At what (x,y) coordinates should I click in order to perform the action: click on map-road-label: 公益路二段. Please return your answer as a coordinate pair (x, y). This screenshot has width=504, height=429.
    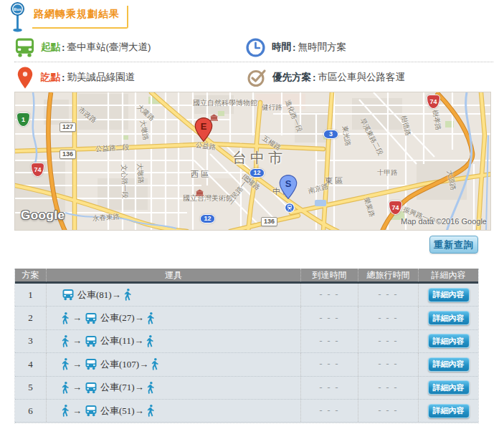
    Looking at the image, I should click on (113, 148).